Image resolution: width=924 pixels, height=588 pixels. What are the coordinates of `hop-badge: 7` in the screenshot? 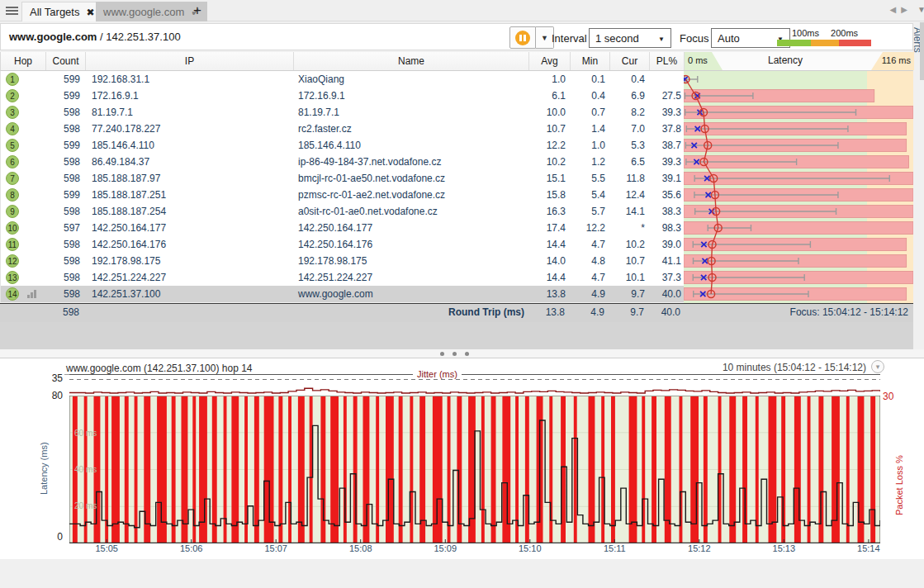 It's located at (12, 178).